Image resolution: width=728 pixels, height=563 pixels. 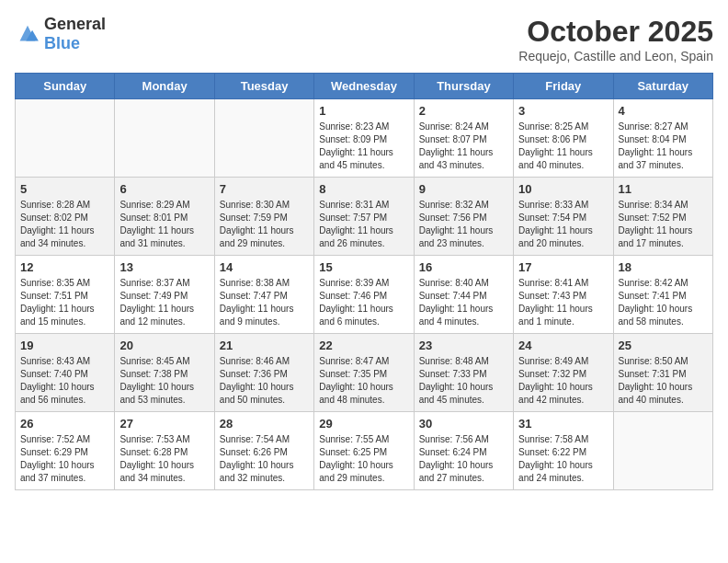 I want to click on day-info: Sunrise: 7:52 AM Sunset: 6:29 PM Dayligh…, so click(x=64, y=459).